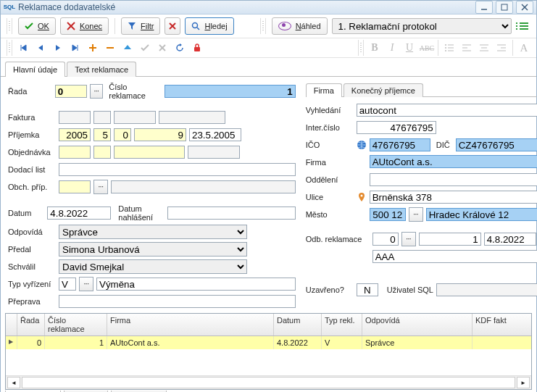 The width and height of the screenshot is (537, 392). I want to click on scroll-left-icon: ◄, so click(14, 383).